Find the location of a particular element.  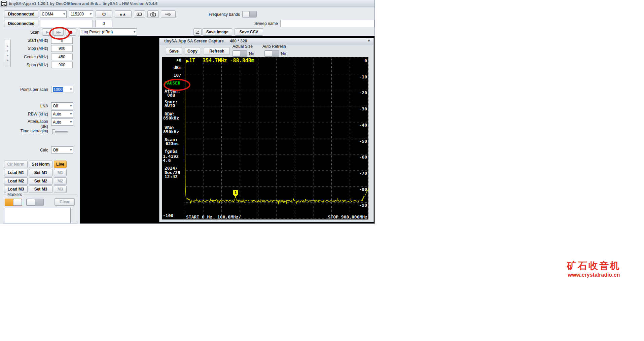

set-m2-button: Set M2 is located at coordinates (41, 181).